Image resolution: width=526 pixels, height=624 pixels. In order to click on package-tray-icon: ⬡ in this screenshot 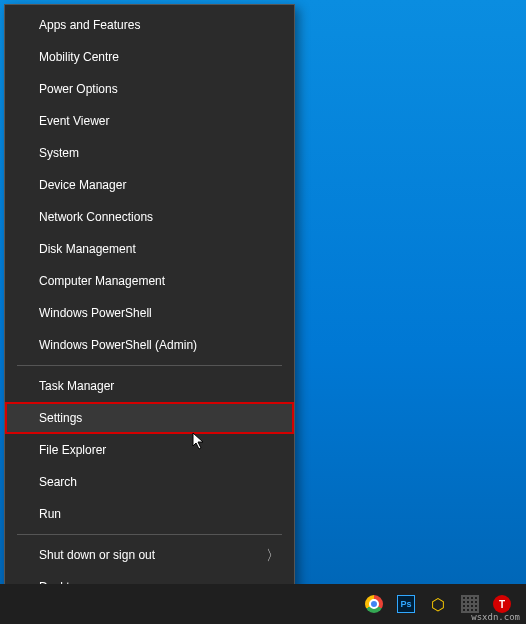, I will do `click(438, 604)`.